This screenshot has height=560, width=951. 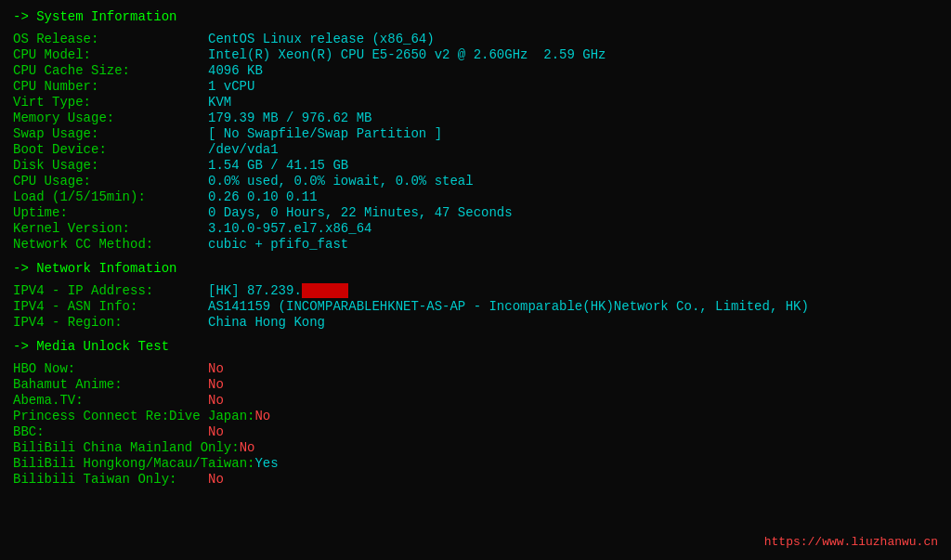 What do you see at coordinates (476, 102) in the screenshot?
I see `virt-type-row: Virt Type: KVM` at bounding box center [476, 102].